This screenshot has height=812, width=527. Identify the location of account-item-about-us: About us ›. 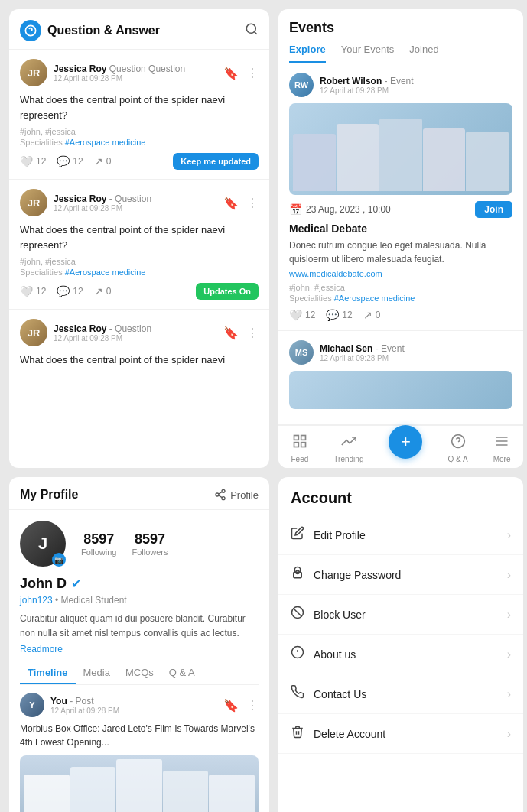
(401, 654).